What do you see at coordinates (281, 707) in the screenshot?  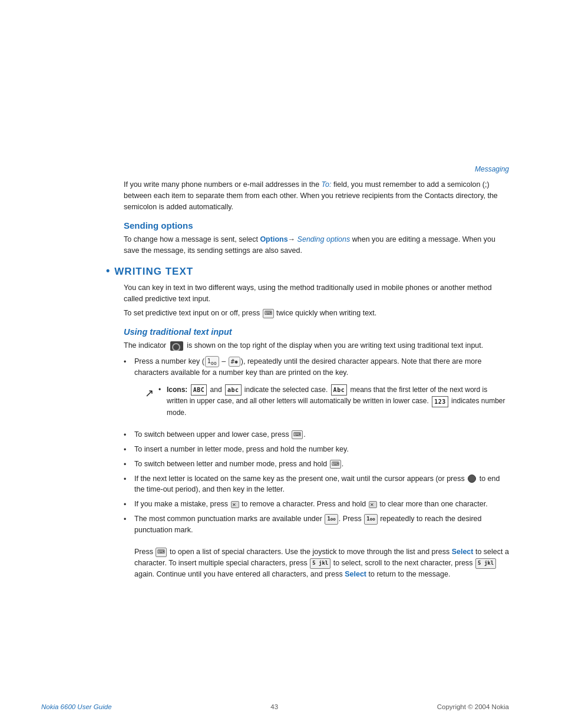 I see `footer: Nokia 6600 User Guide 43 Copyright © 200…` at bounding box center [281, 707].